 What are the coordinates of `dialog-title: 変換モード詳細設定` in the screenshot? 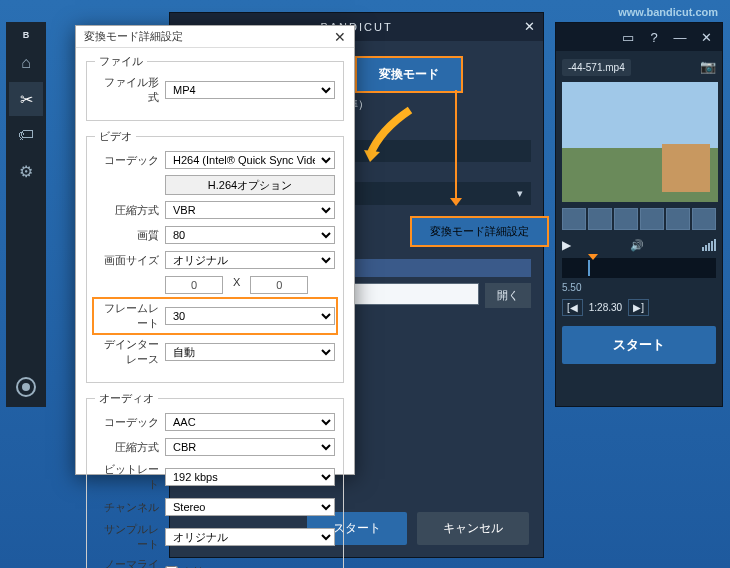 It's located at (134, 36).